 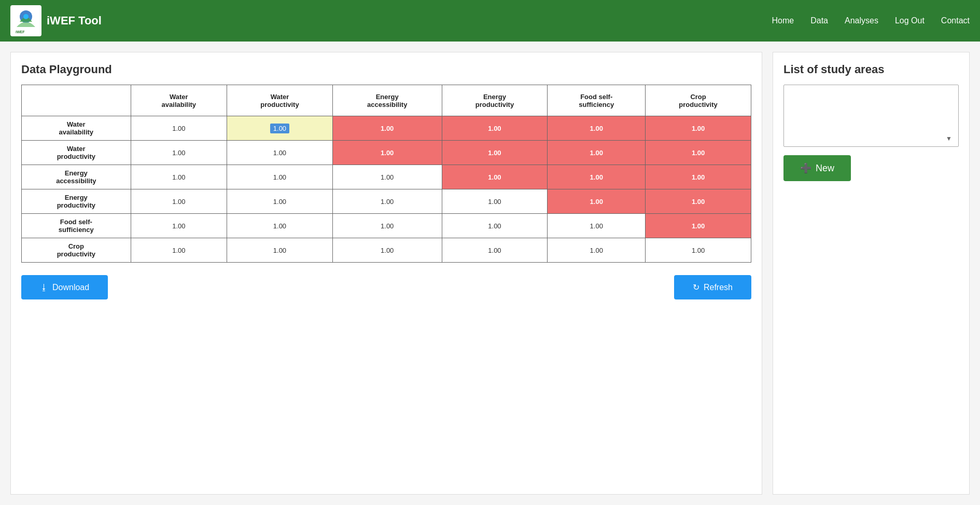 I want to click on table-row: Waterproductivity 1.00 1.00 1.00 1.00 1.…, so click(x=387, y=153).